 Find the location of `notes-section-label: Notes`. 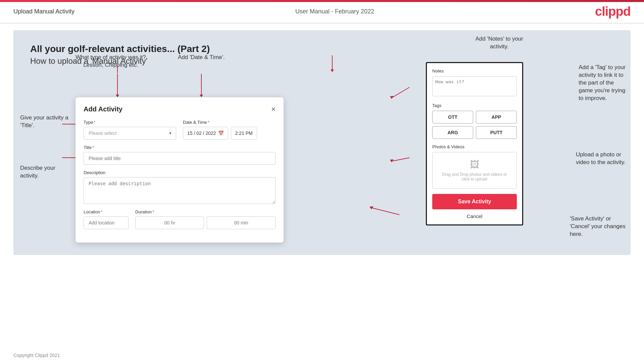

notes-section-label: Notes is located at coordinates (475, 71).